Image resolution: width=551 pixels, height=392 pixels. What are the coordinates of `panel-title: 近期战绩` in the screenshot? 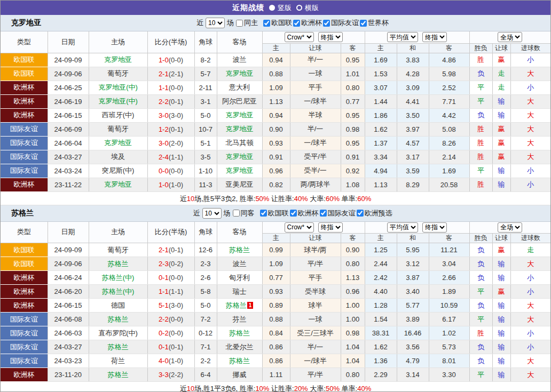 It's located at (248, 8).